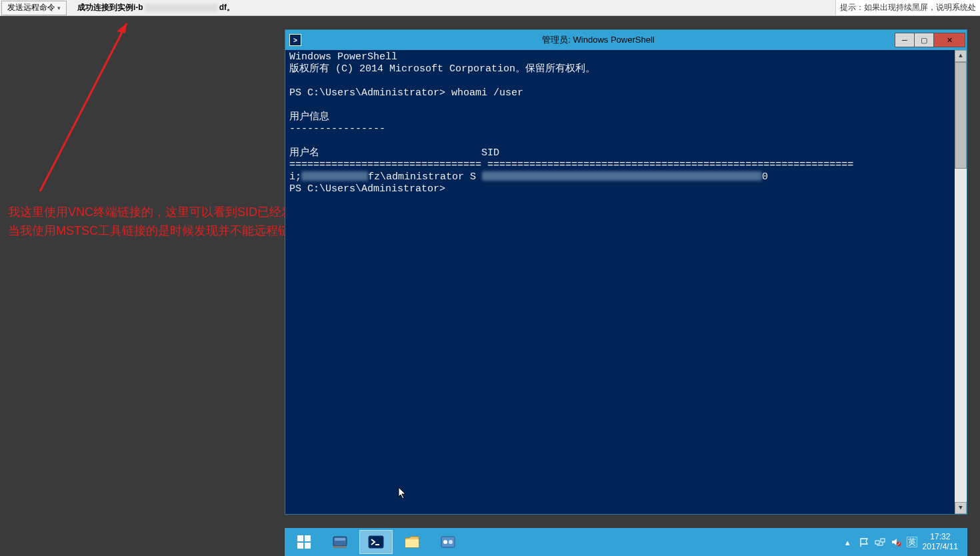 This screenshot has width=980, height=556. What do you see at coordinates (626, 40) in the screenshot?
I see `powershell-titlebar: > 管理员: Windows PowerShell ─ ▢ ✕` at bounding box center [626, 40].